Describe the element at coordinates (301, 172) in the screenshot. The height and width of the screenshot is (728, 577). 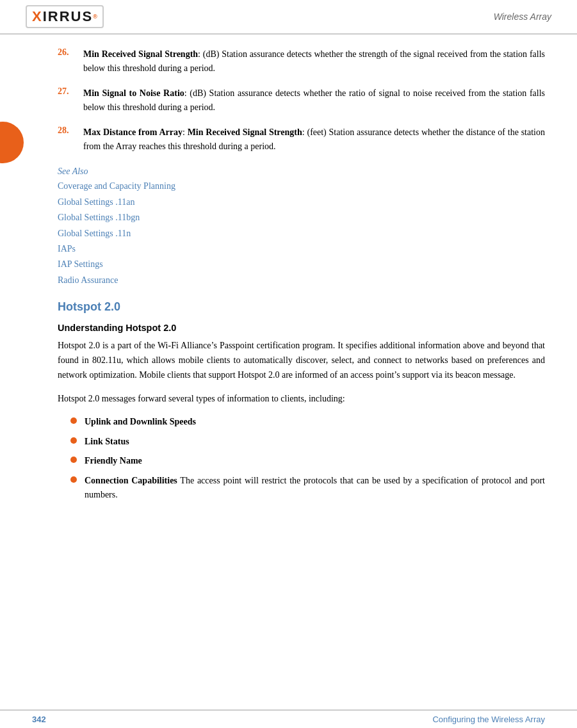
I see `see-also-label: See Also` at that location.